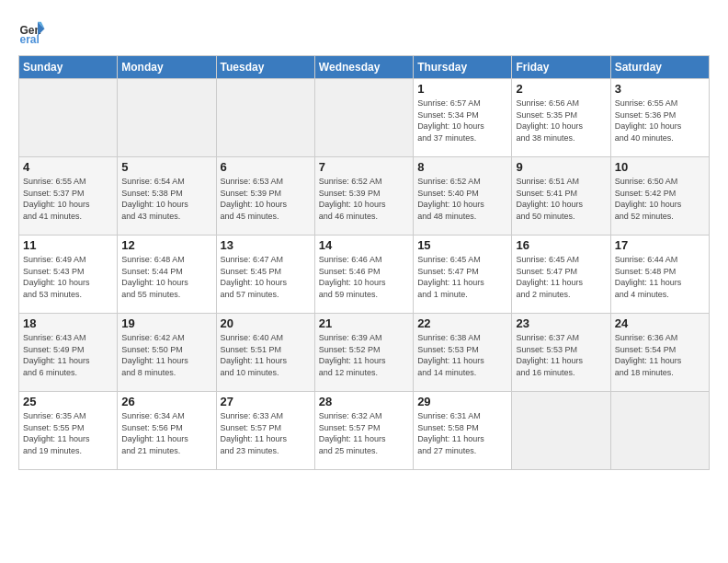 This screenshot has width=728, height=563. I want to click on day-info: Sunrise: 6:33 AM Sunset: 5:57 PM Dayligh…, so click(266, 433).